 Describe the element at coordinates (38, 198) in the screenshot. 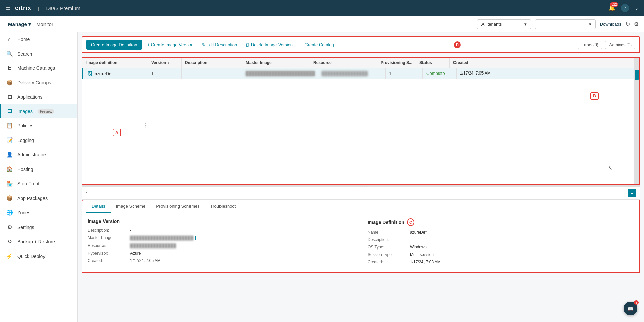

I see `sidebar-item-app-packages: 📦 App Packages` at that location.